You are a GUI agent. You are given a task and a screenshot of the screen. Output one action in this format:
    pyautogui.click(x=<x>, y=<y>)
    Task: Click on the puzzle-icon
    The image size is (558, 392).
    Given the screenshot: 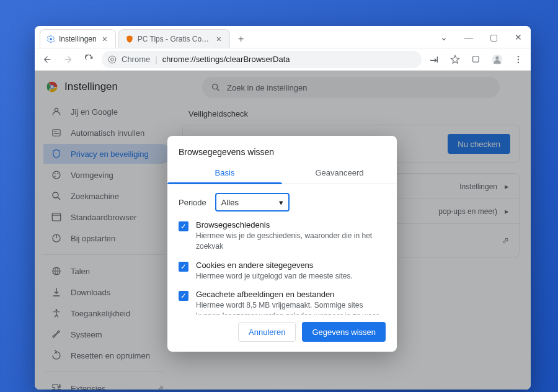 What is the action you would take?
    pyautogui.click(x=476, y=60)
    